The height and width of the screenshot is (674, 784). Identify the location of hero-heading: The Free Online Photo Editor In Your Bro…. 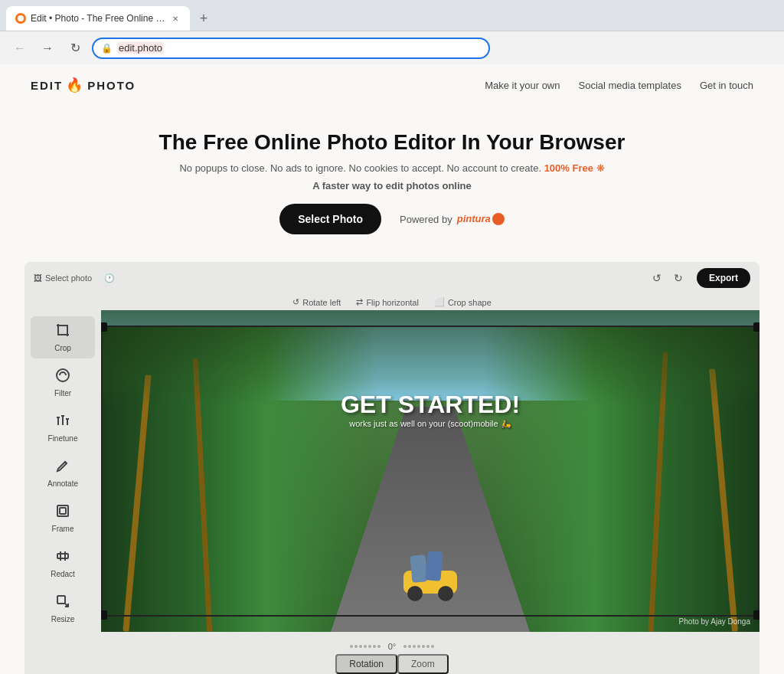
(392, 142).